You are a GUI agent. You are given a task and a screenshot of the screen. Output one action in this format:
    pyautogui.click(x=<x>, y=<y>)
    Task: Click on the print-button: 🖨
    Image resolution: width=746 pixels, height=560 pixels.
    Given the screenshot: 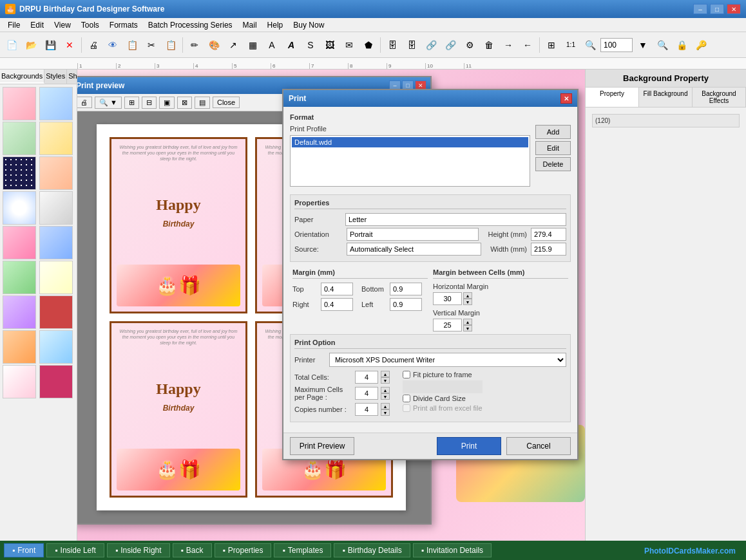 What is the action you would take?
    pyautogui.click(x=93, y=45)
    